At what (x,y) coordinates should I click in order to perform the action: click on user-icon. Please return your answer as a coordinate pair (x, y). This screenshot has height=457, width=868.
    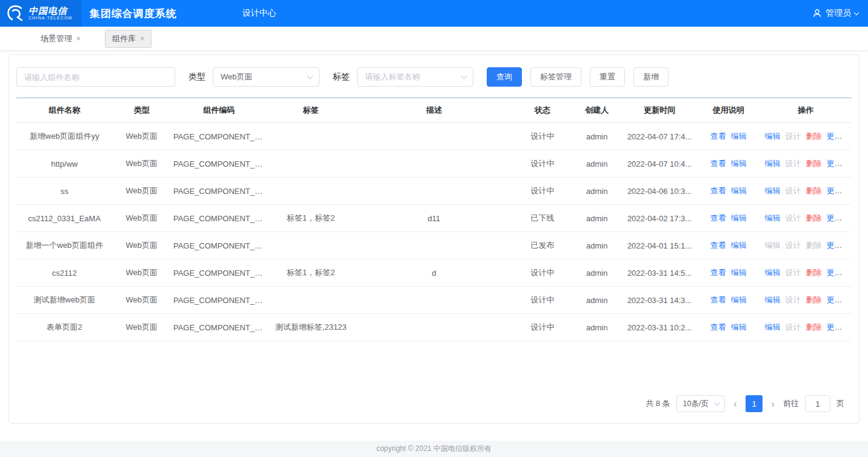
    Looking at the image, I should click on (817, 13).